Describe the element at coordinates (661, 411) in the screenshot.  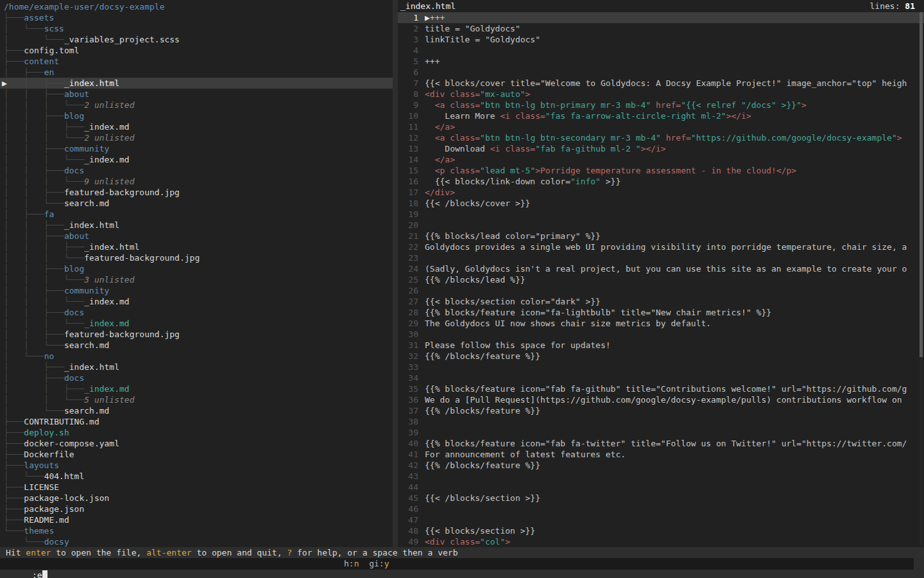
I see `code-line: 37{{% /blocks/feature %}}` at that location.